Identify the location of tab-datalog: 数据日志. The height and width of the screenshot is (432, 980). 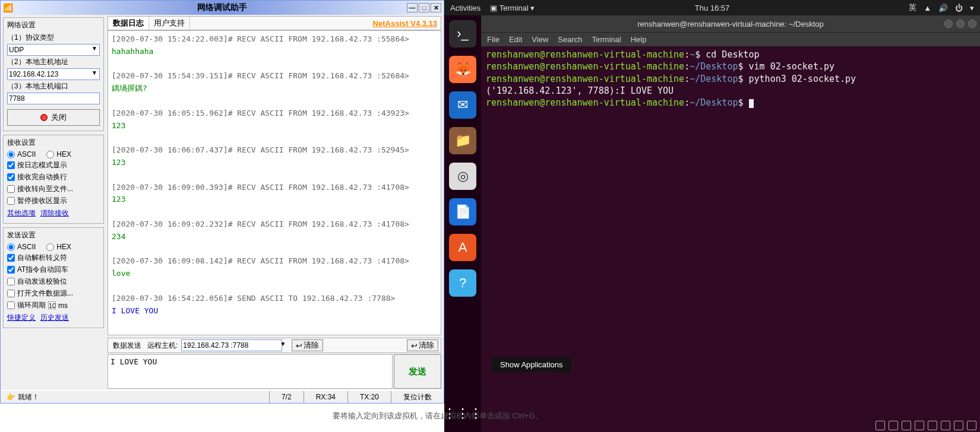
(128, 23).